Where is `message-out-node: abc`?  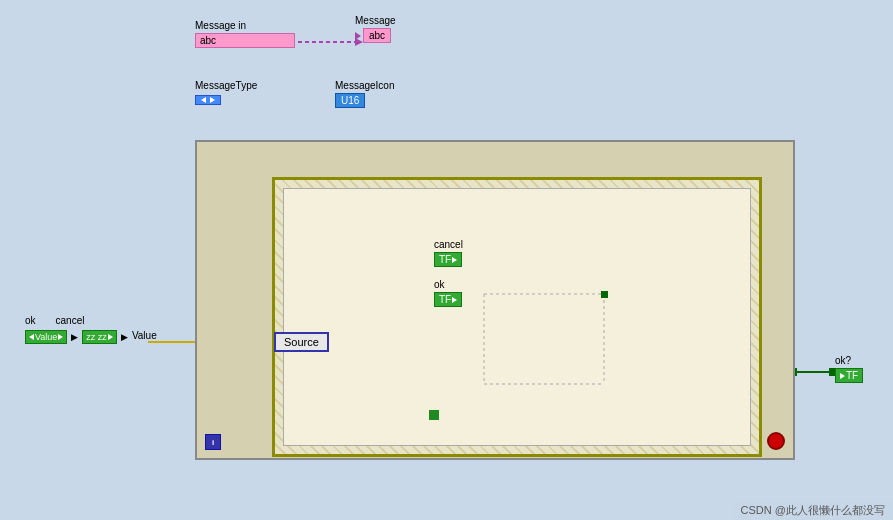 message-out-node: abc is located at coordinates (377, 36).